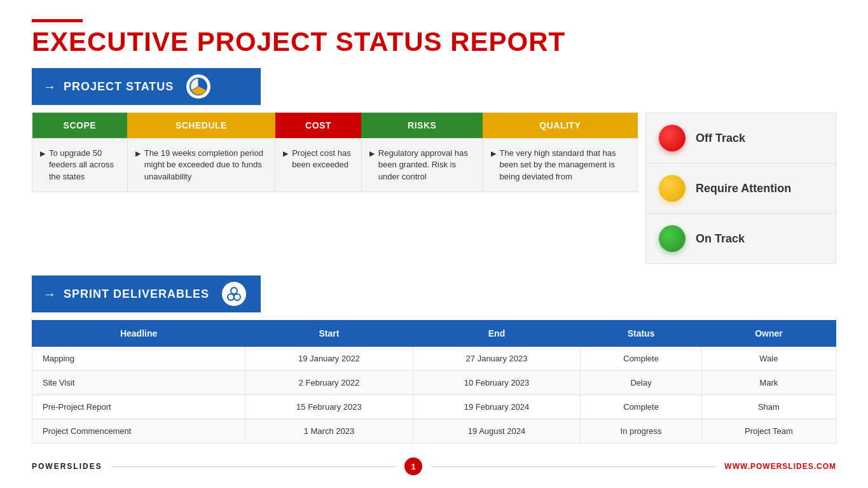  What do you see at coordinates (201, 165) in the screenshot?
I see `status-cell-schedule: ▶The 19 weeks completion period might be…` at bounding box center [201, 165].